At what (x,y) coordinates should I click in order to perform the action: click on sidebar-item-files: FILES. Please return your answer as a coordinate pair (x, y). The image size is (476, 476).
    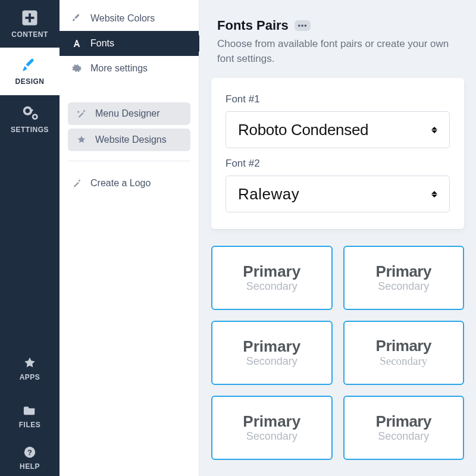
    Looking at the image, I should click on (30, 416).